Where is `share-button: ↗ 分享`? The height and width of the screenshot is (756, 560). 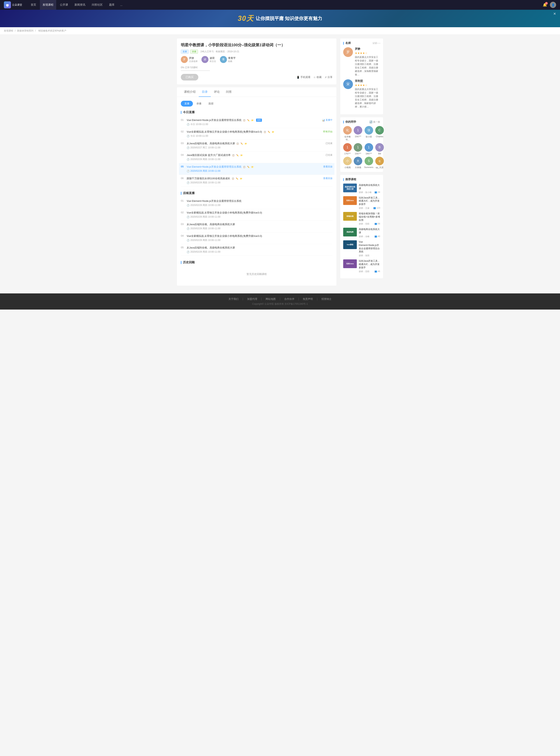
share-button: ↗ 分享 is located at coordinates (328, 77).